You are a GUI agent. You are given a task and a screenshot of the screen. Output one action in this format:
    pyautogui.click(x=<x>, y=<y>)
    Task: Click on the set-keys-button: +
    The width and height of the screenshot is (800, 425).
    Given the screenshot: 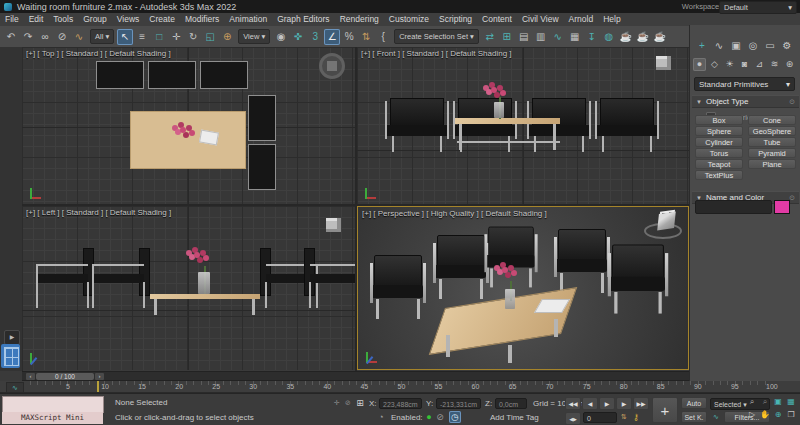 What is the action you would take?
    pyautogui.click(x=665, y=410)
    